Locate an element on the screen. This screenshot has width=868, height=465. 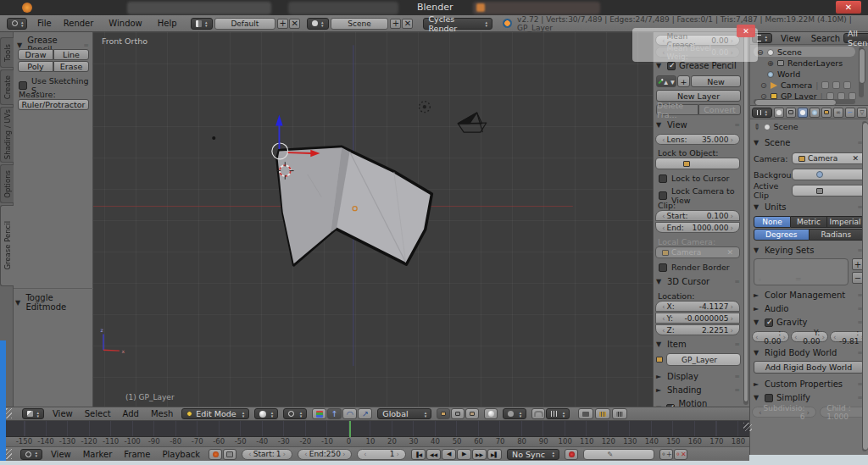
tab-object-icon is located at coordinates (826, 113).